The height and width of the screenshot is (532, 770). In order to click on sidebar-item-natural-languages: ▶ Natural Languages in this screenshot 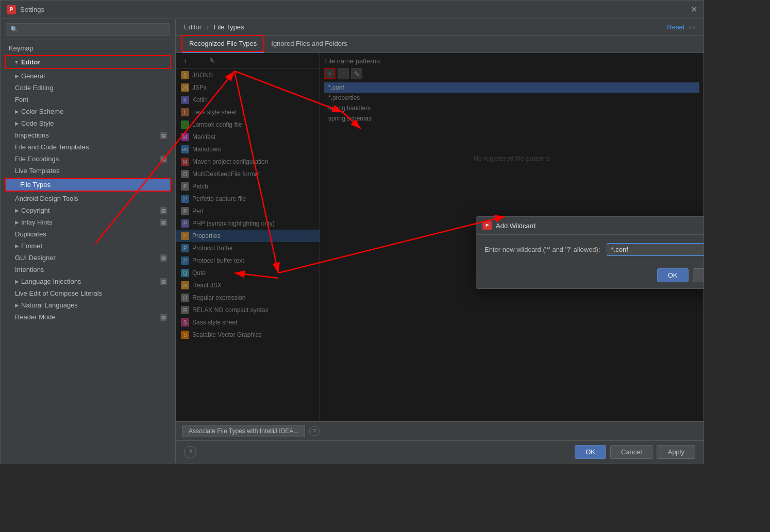, I will do `click(88, 305)`.